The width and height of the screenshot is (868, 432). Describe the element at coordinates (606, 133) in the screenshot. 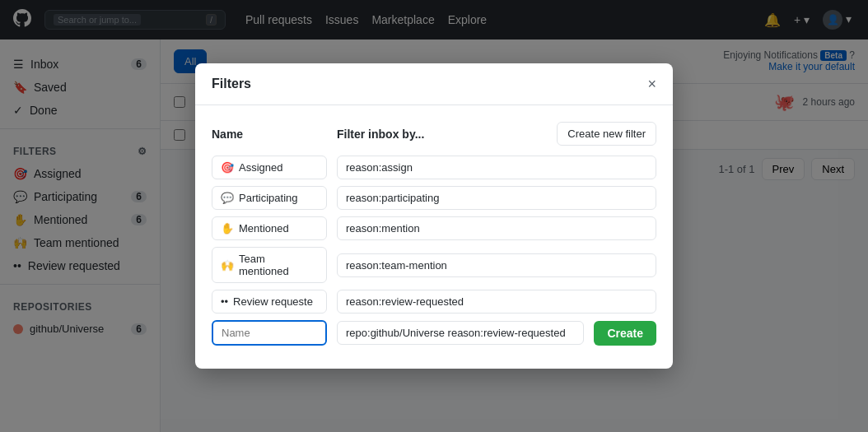

I see `create-new-filter-button: Create new filter` at that location.